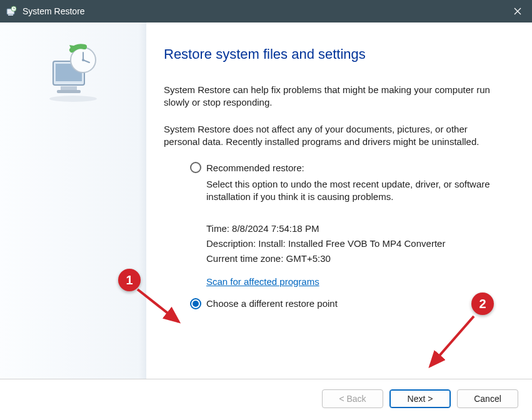  What do you see at coordinates (333, 136) in the screenshot?
I see `intro-paragraph-2: System Restore does not affect any of yo…` at bounding box center [333, 136].